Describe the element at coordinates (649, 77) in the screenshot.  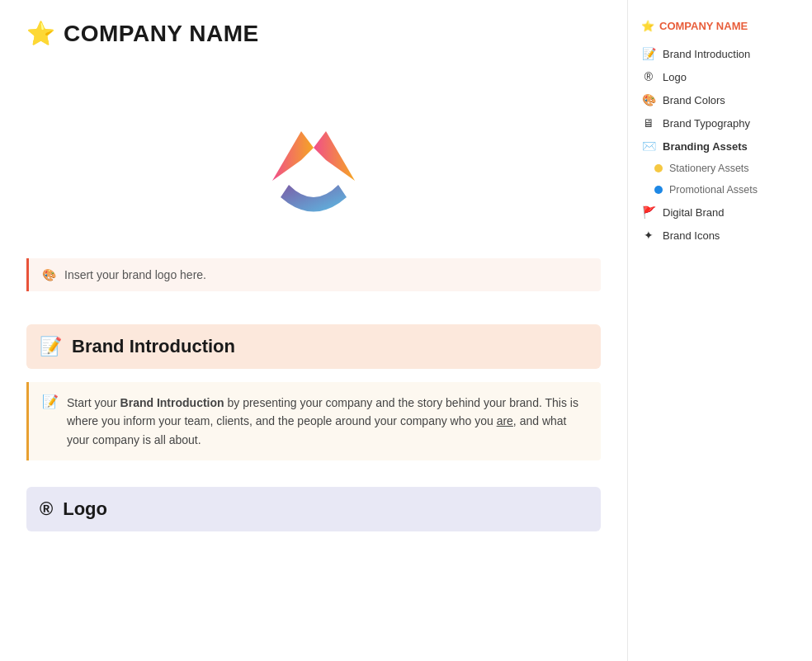
I see `sidebar-icon-logo: ®` at that location.